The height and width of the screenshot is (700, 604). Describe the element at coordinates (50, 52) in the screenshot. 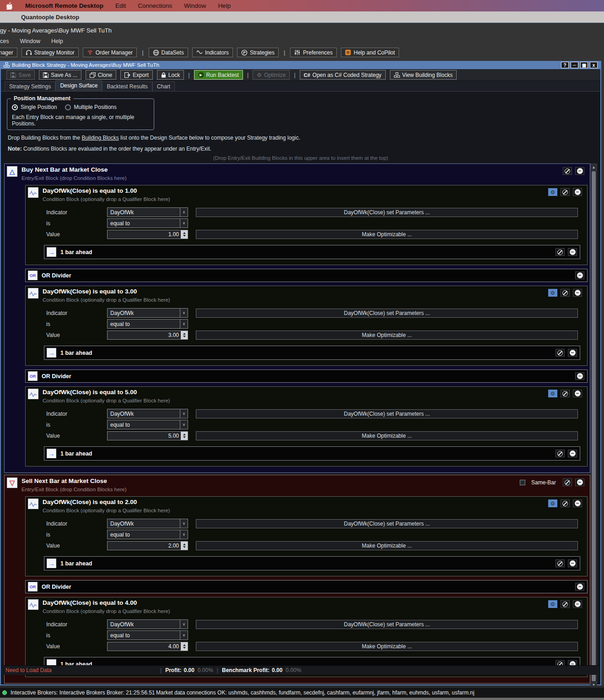

I see `strategy-monitor-button: Strategy Monitor` at that location.